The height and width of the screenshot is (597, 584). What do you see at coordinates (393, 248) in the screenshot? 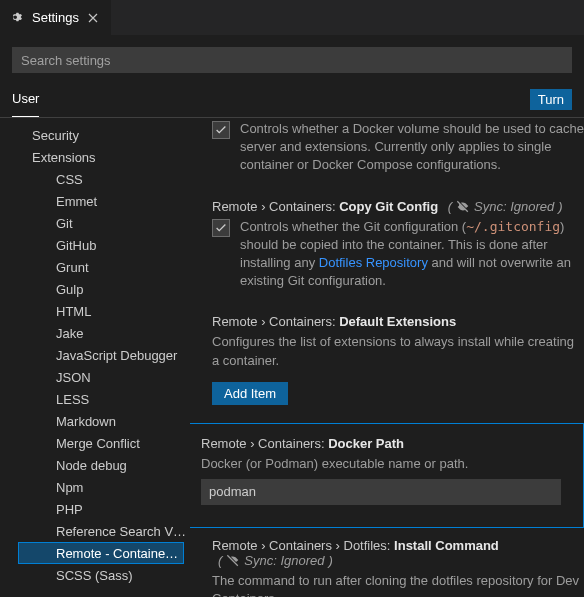
I see `setting-copy-git-config: Remote › Containers: Copy Git Config ( S…` at bounding box center [393, 248].